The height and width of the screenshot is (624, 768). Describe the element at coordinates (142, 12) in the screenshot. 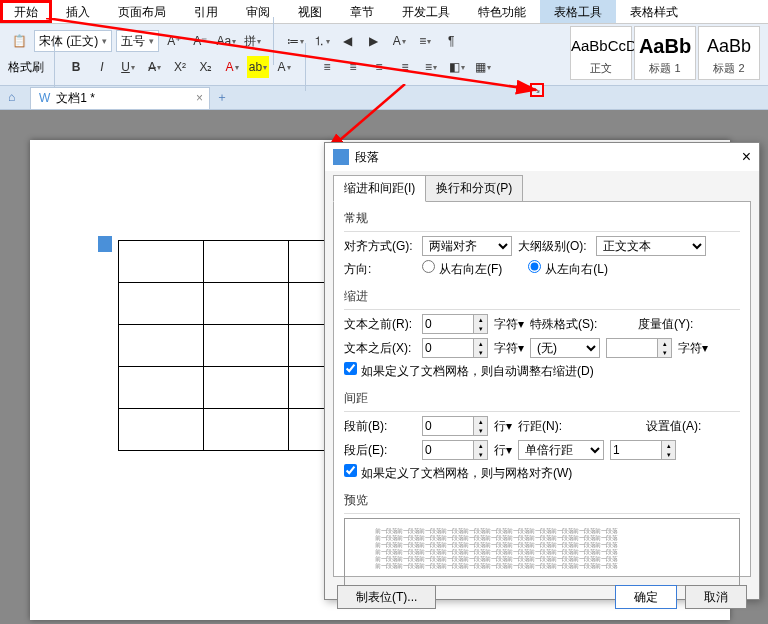

I see `menu-layout: 页面布局` at that location.